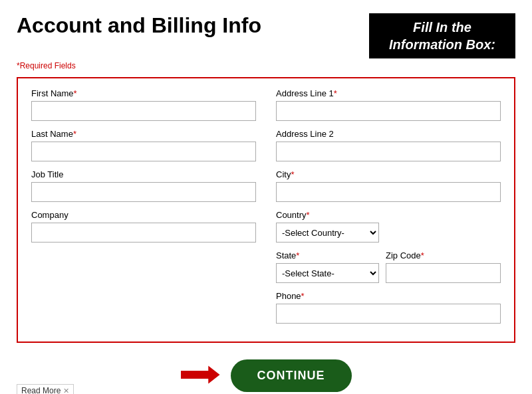 This screenshot has width=532, height=394. What do you see at coordinates (144, 226) in the screenshot?
I see `company-group: Company` at bounding box center [144, 226].